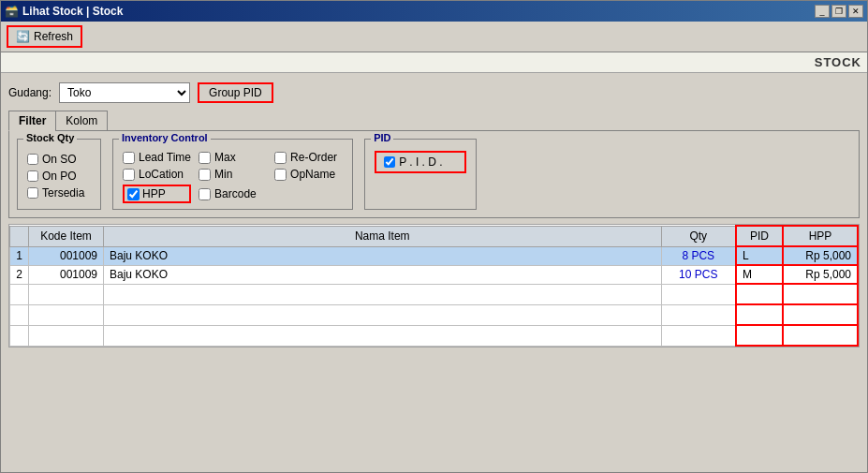  What do you see at coordinates (314, 157) in the screenshot?
I see `re-order-label: Re-Order` at bounding box center [314, 157].